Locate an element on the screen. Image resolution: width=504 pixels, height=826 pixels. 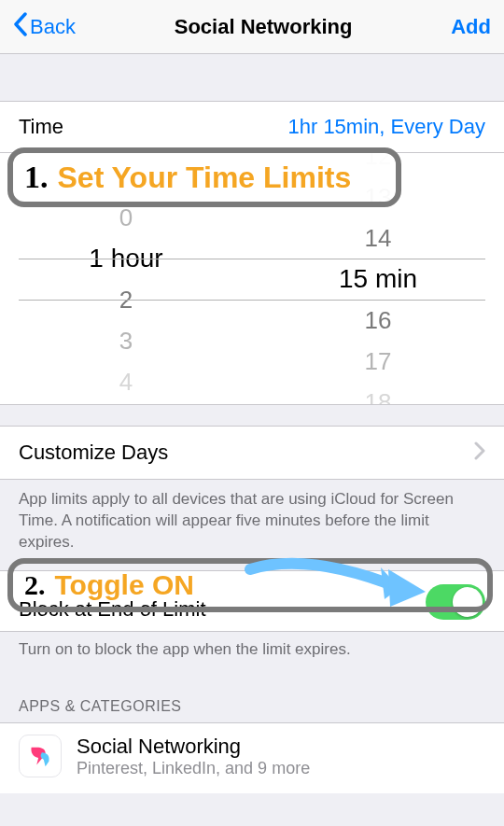
block-footer-text: Turn on to block the app when the limit … is located at coordinates (252, 655).